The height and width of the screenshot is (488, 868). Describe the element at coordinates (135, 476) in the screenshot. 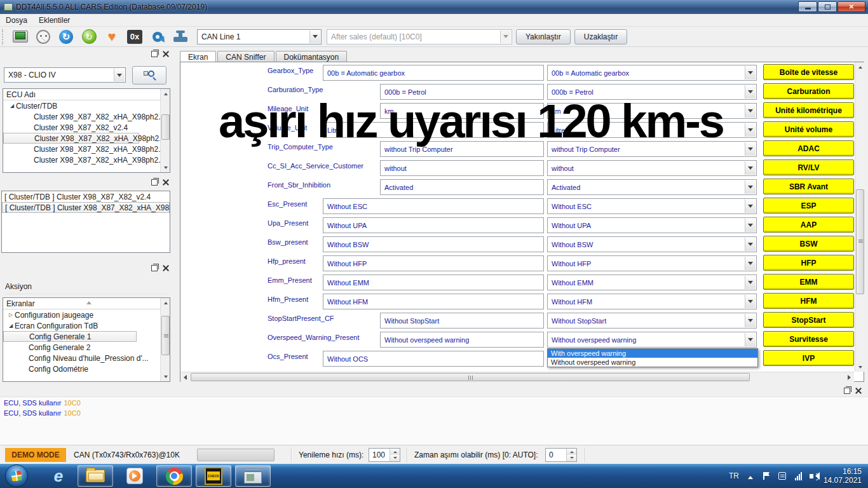

I see `taskbar-media-player` at that location.